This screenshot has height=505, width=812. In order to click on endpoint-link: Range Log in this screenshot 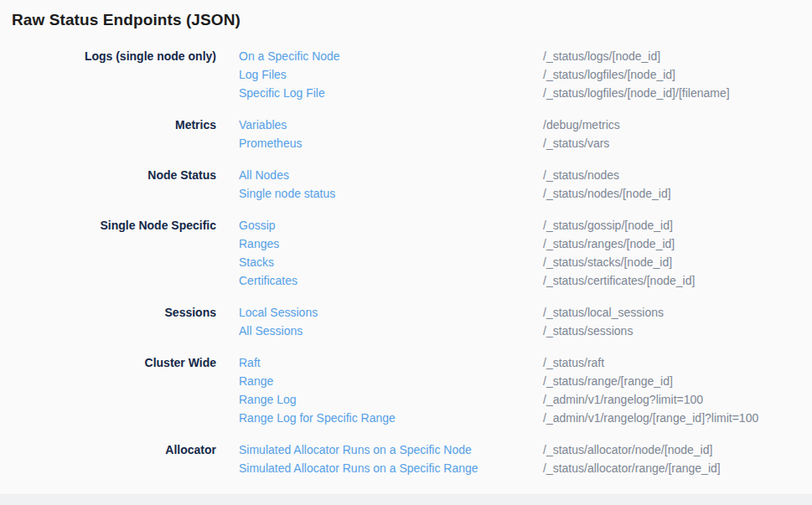, I will do `click(268, 399)`.